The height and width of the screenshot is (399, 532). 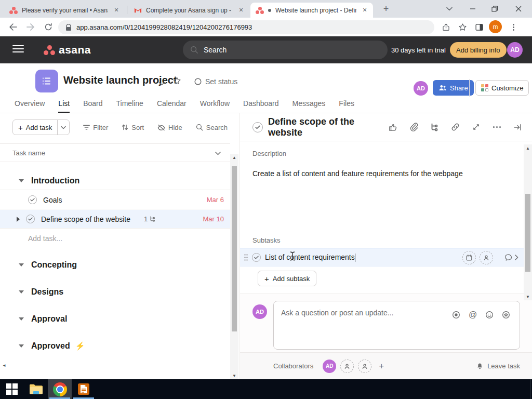 What do you see at coordinates (115, 200) in the screenshot?
I see `task-row-goals: Goals Mar 6` at bounding box center [115, 200].